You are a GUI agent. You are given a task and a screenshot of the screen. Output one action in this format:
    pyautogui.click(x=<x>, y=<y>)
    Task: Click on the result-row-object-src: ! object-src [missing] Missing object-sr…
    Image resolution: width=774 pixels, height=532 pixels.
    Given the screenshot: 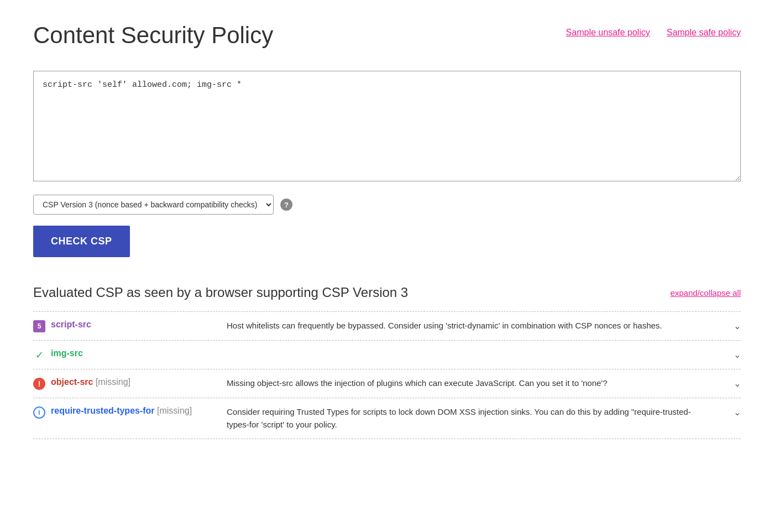 What is the action you would take?
    pyautogui.click(x=387, y=384)
    